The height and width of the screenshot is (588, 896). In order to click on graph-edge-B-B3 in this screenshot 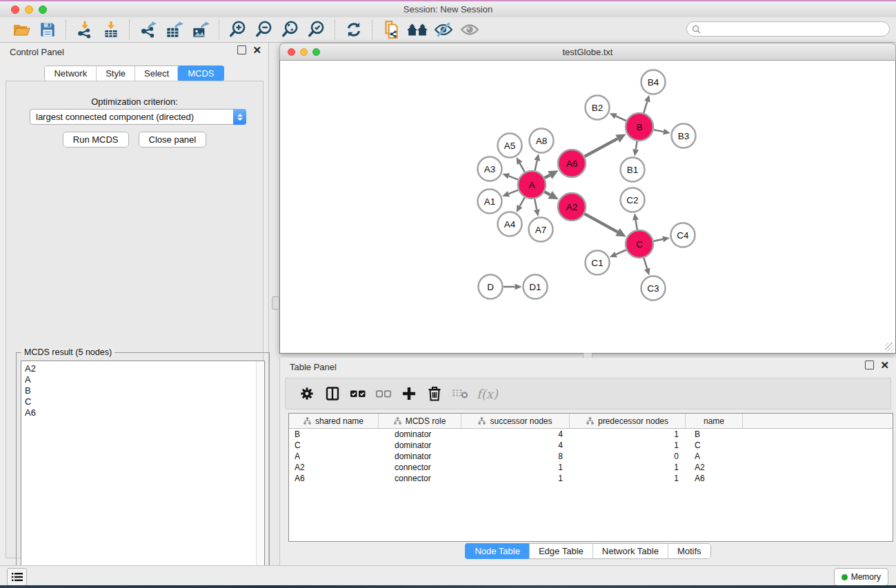, I will do `click(659, 131)`.